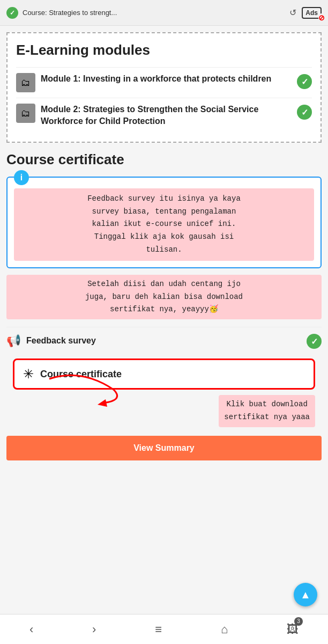 This screenshot has height=644, width=328. I want to click on feedback-label: Feedback survey, so click(164, 341).